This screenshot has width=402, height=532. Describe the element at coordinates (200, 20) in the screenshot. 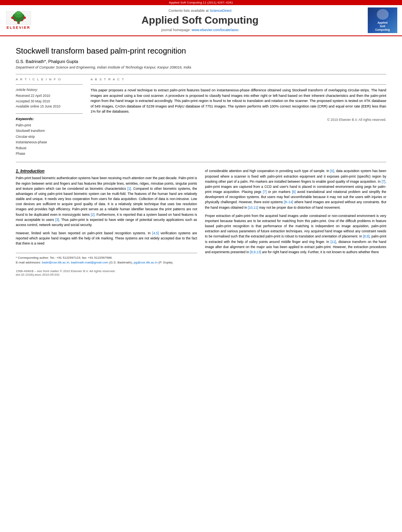

I see `header-center: Contents lists available at ScienceDirec…` at that location.